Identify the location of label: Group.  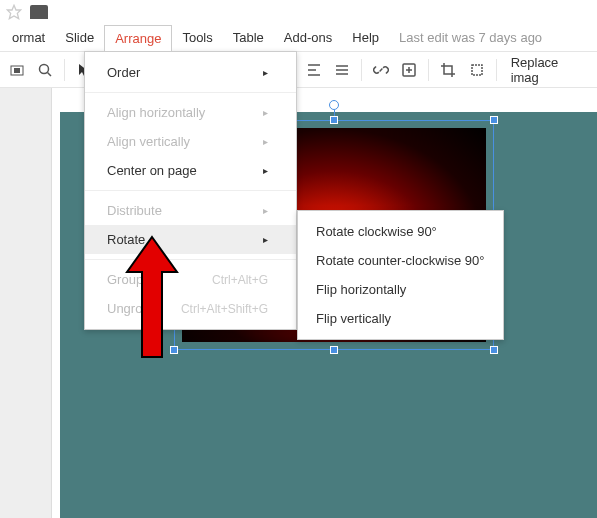
(125, 280).